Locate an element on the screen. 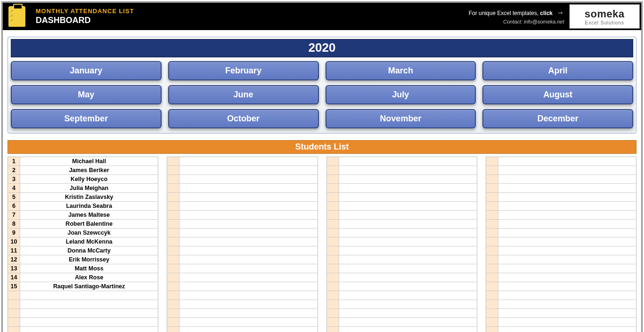  month-button-september: September is located at coordinates (86, 119).